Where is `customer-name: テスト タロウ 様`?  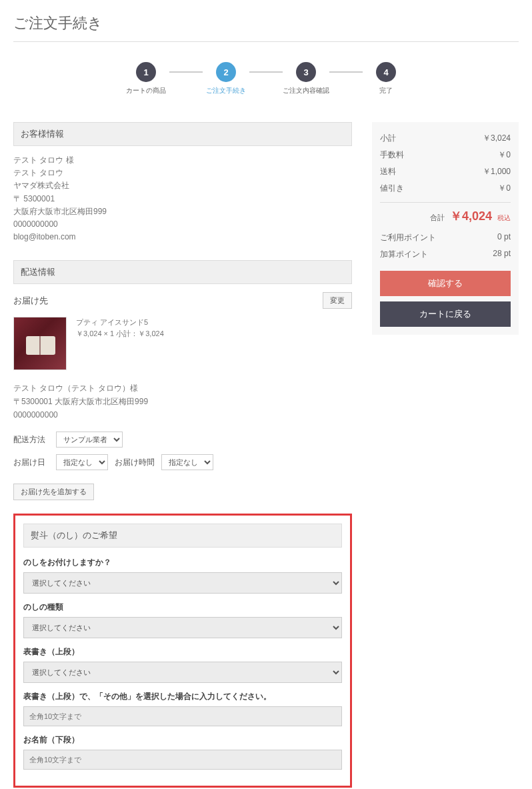
customer-name: テスト タロウ 様 is located at coordinates (183, 160).